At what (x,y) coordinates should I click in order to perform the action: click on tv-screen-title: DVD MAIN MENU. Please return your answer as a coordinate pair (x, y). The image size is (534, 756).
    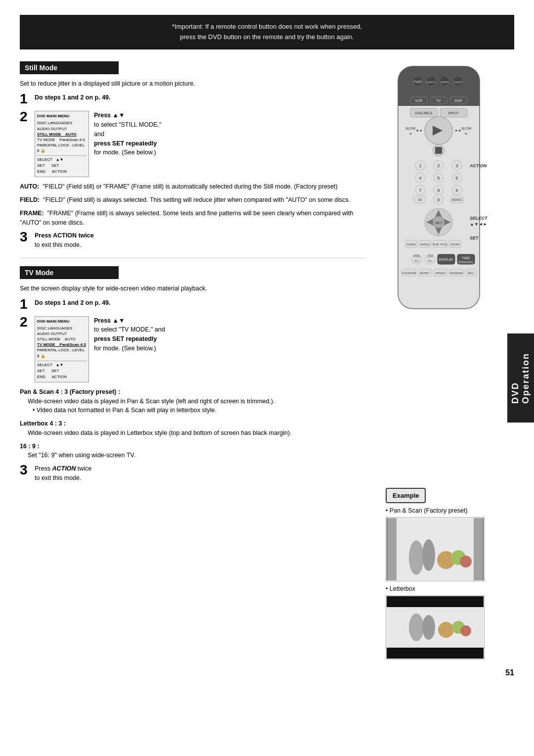
    Looking at the image, I should click on (62, 322).